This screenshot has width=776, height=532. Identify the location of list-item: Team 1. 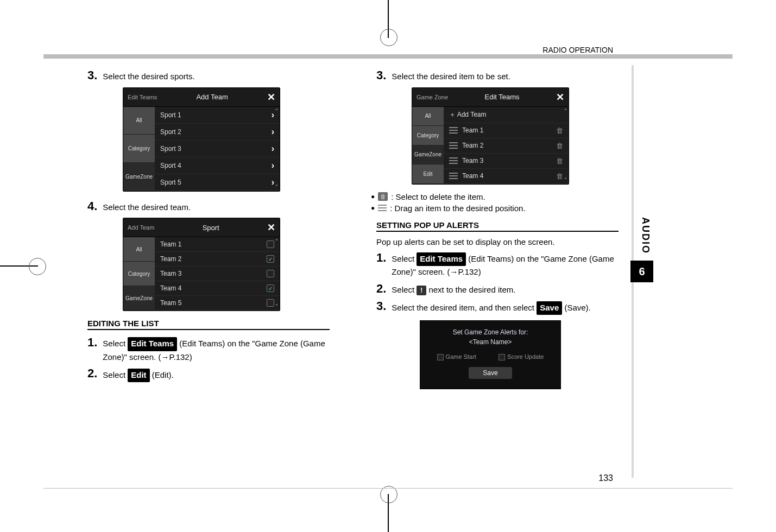
(217, 244).